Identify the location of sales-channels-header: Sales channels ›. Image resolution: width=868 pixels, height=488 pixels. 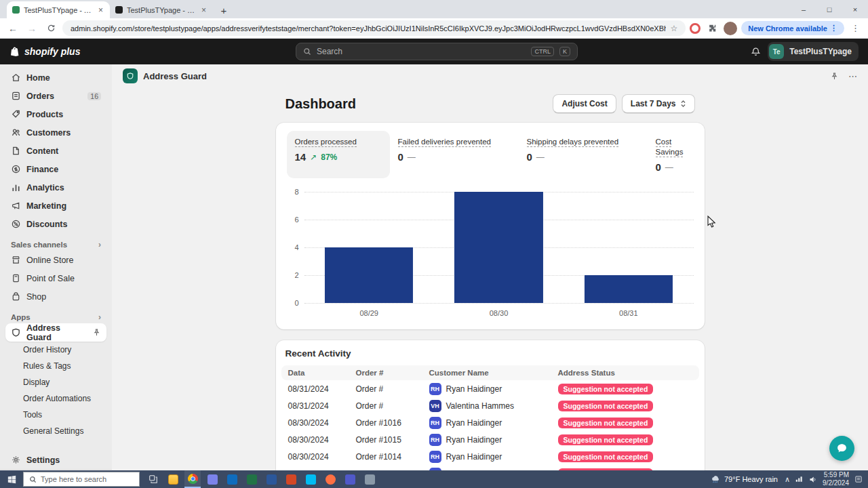
(56, 245).